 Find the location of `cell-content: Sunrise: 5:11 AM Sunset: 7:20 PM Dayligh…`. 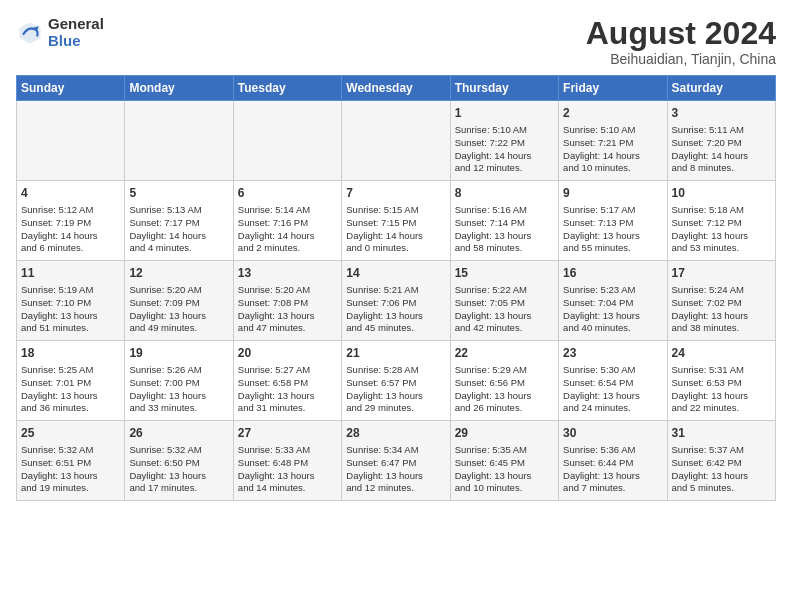

cell-content: Sunrise: 5:11 AM Sunset: 7:20 PM Dayligh… is located at coordinates (722, 150).